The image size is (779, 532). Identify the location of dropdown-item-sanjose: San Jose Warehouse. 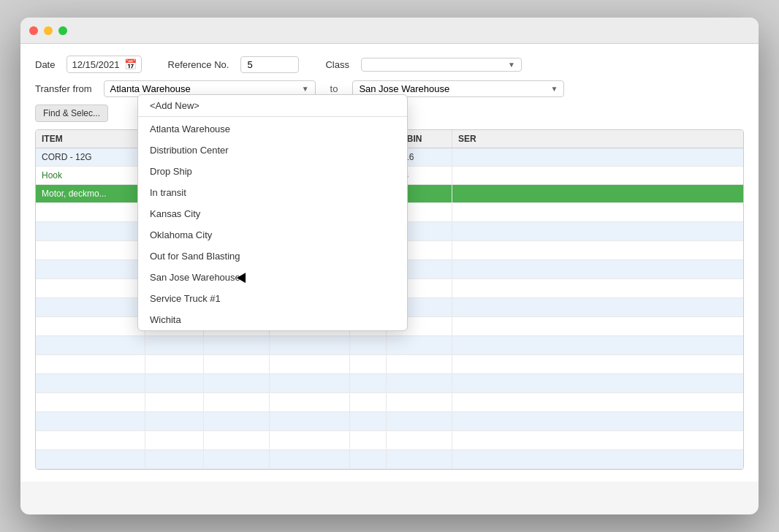
(273, 278).